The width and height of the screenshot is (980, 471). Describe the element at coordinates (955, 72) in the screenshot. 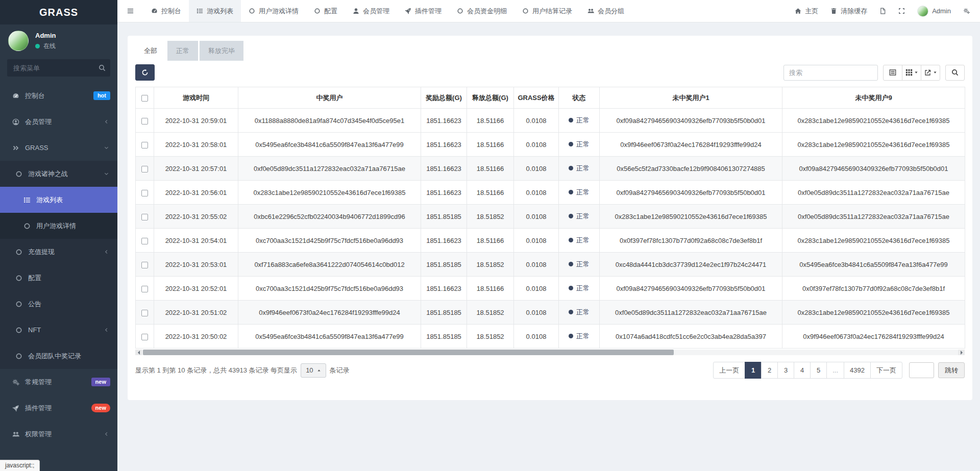

I see `search-button` at that location.